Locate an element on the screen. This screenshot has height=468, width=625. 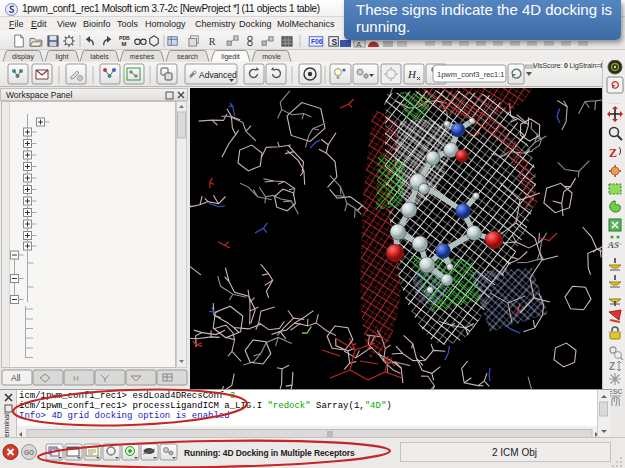
svg-text: M is located at coordinates (124, 44).